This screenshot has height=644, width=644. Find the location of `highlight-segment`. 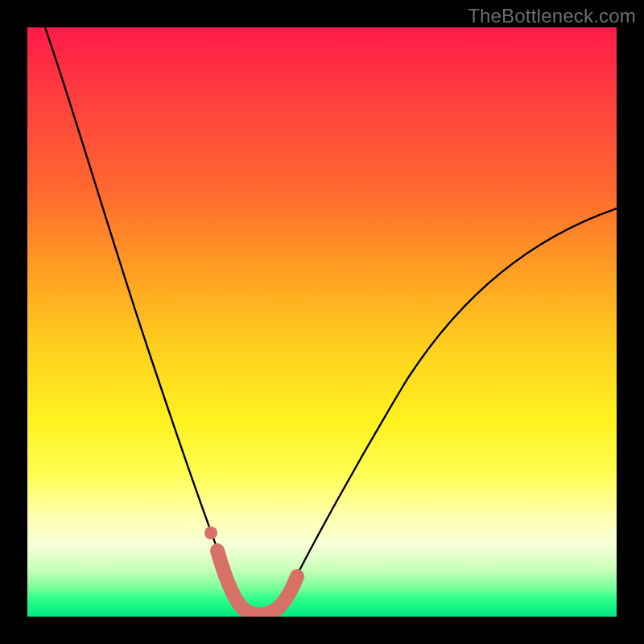

highlight-segment is located at coordinates (258, 583).